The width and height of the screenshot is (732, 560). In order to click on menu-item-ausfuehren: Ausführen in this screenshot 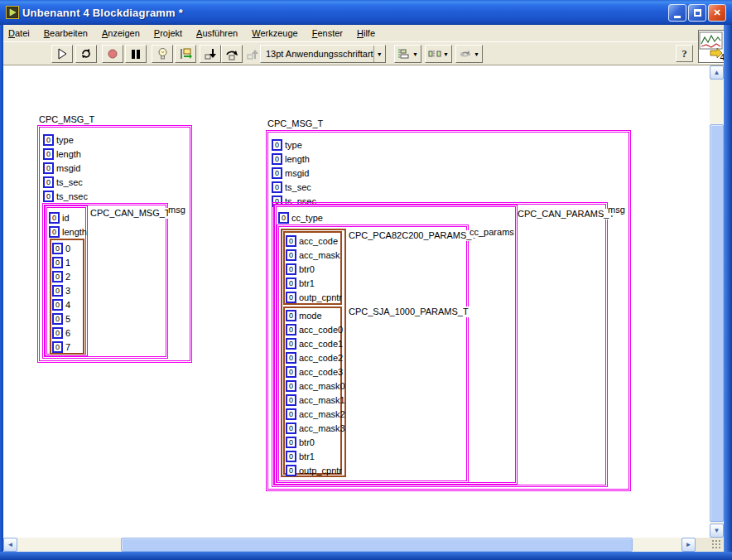, I will do `click(217, 33)`.